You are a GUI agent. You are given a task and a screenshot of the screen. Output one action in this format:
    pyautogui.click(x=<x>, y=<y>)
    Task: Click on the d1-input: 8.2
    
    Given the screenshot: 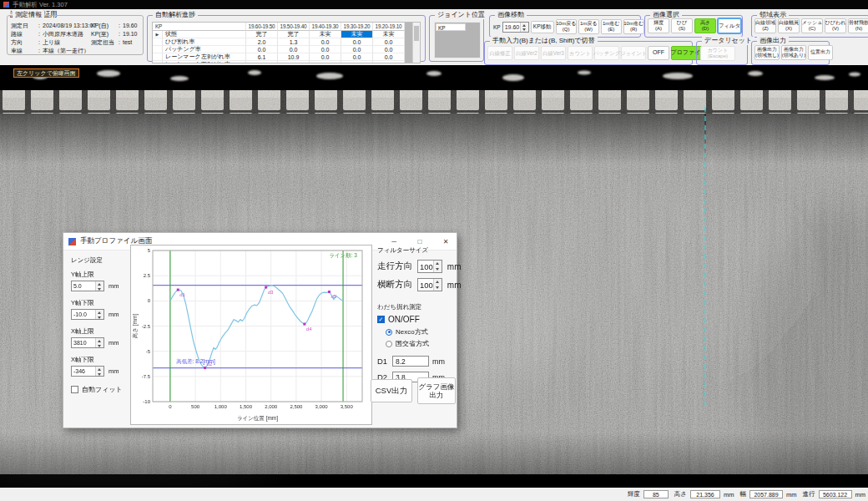 What is the action you would take?
    pyautogui.click(x=411, y=361)
    